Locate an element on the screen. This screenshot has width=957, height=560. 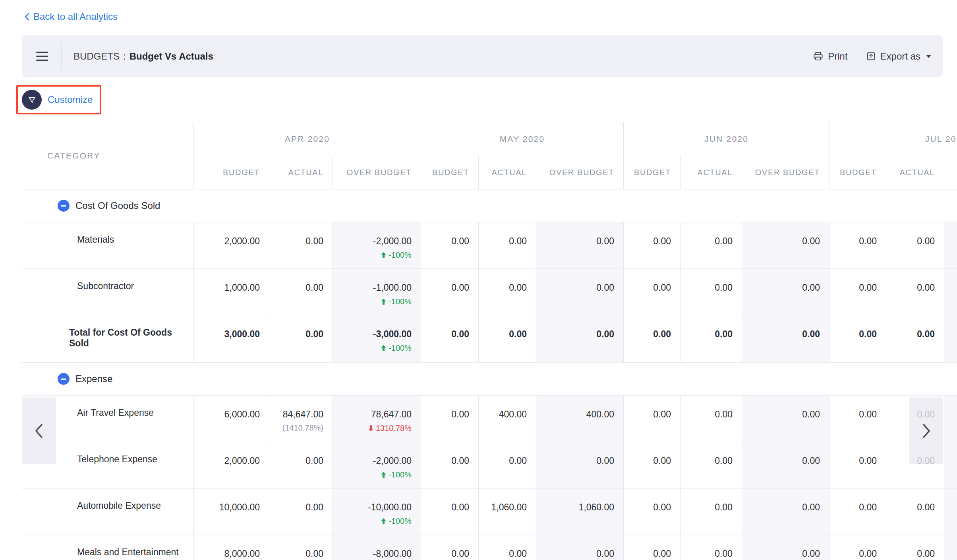
value-cell: 400.00 is located at coordinates (580, 419).